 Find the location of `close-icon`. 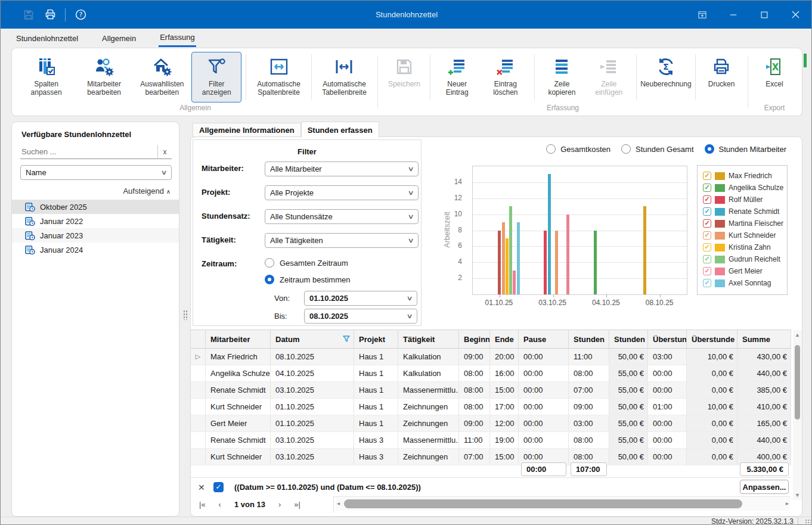

close-icon is located at coordinates (795, 15).